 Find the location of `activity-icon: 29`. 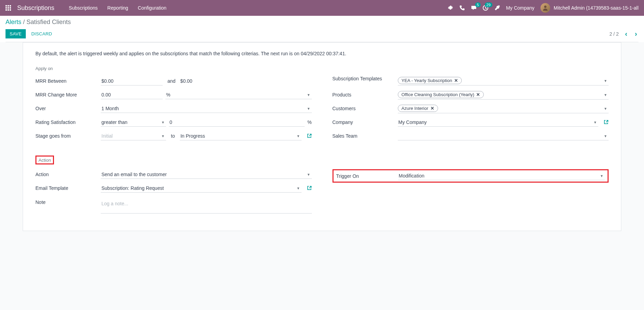

activity-icon: 29 is located at coordinates (485, 8).